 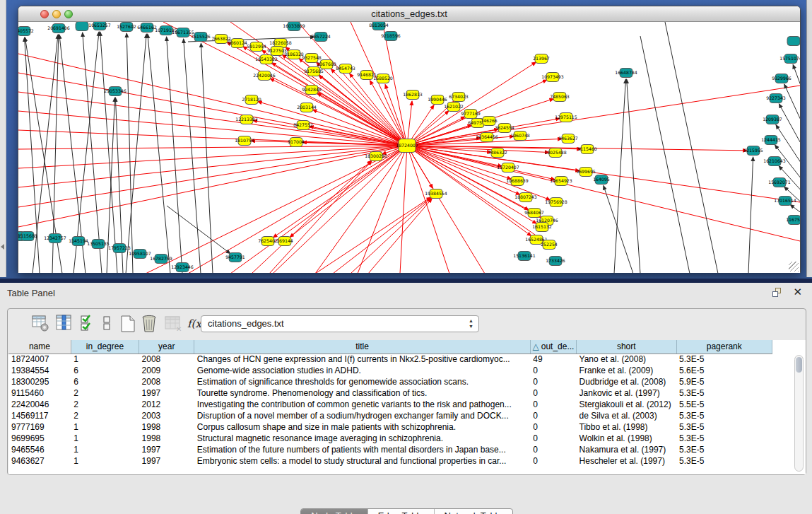 What do you see at coordinates (390, 404) in the screenshot?
I see `table-row: 2242004622012Investigating the contribut…` at bounding box center [390, 404].